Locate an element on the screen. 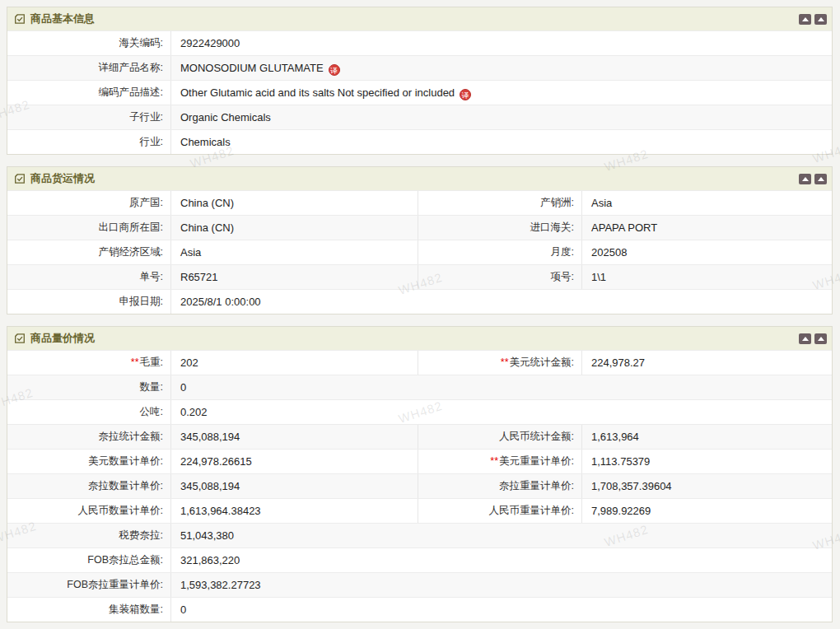 This screenshot has height=629, width=840. field-value-text: 1\1 is located at coordinates (599, 277).